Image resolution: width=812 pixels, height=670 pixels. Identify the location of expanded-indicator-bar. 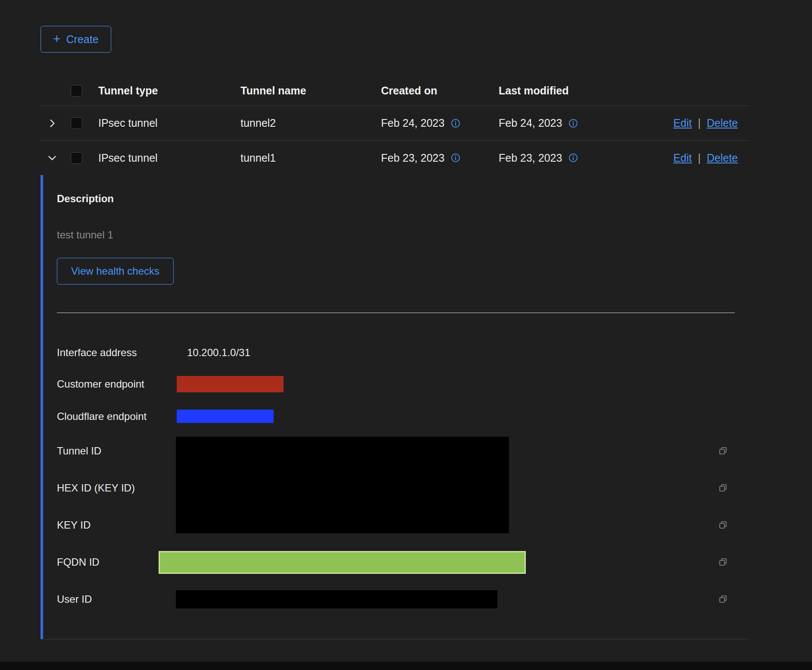
(42, 407).